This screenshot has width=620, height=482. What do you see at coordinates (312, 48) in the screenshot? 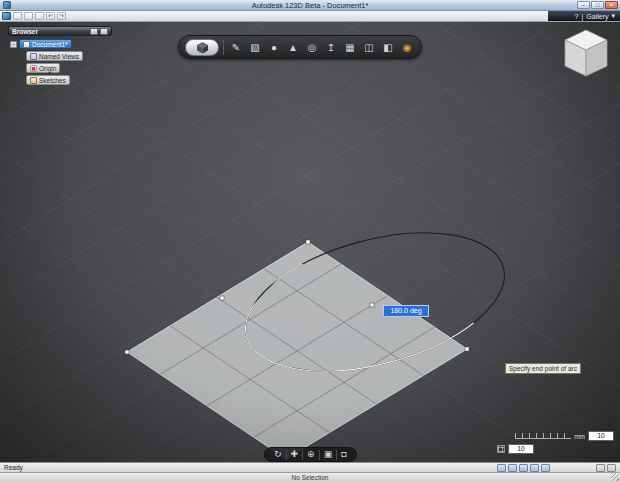
I see `torus-tool-icon: ◎` at bounding box center [312, 48].